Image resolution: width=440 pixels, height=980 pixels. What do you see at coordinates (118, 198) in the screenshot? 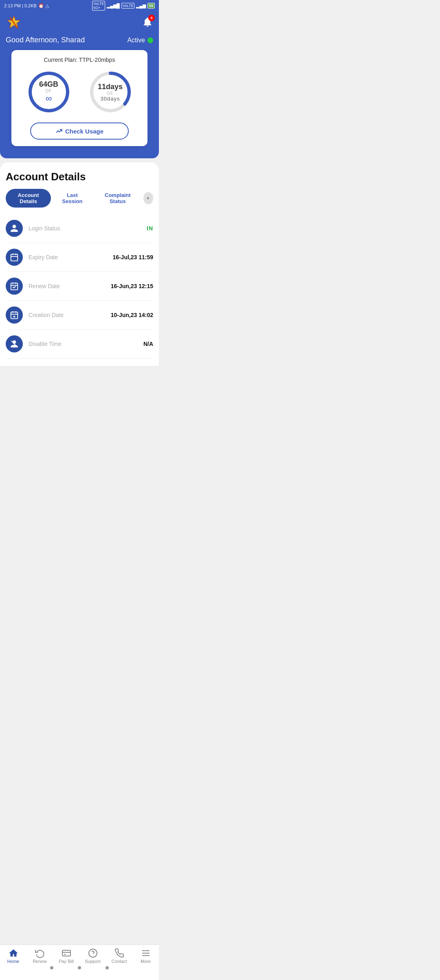
I see `tab-complaint-status: Complaint Status` at bounding box center [118, 198].